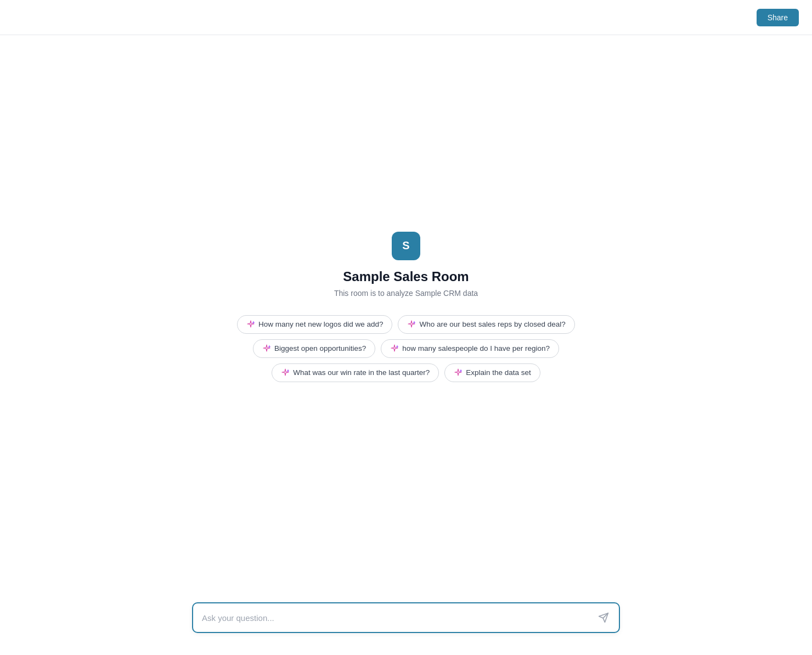  I want to click on room-title: Sample Sales Room, so click(406, 277).